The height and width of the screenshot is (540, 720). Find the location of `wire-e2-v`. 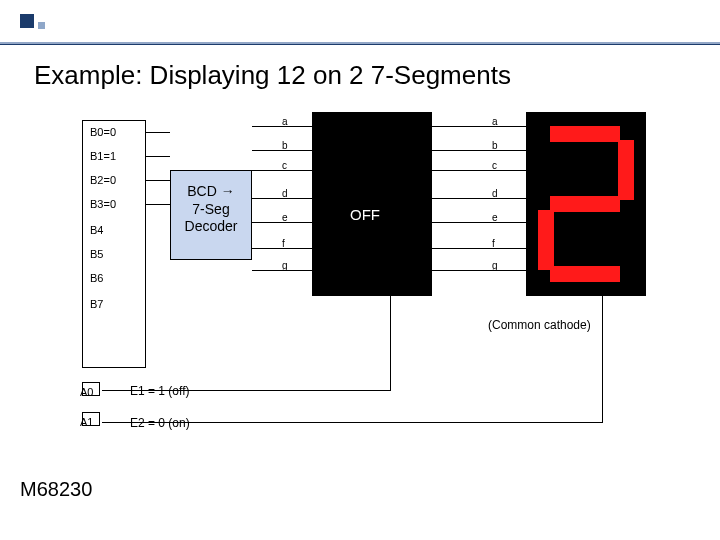

wire-e2-v is located at coordinates (602, 360).